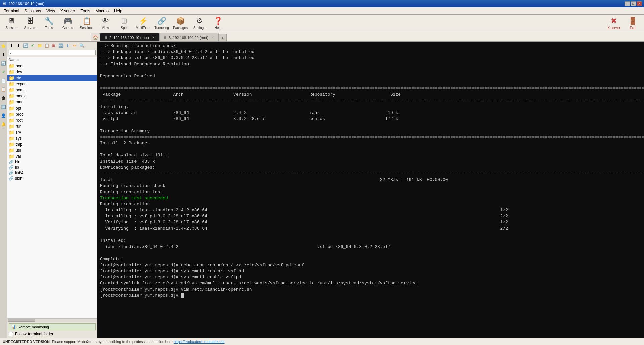 Image resolution: width=644 pixels, height=345 pixels. What do you see at coordinates (33, 11) in the screenshot?
I see `menu-sessions: Sessions` at bounding box center [33, 11].